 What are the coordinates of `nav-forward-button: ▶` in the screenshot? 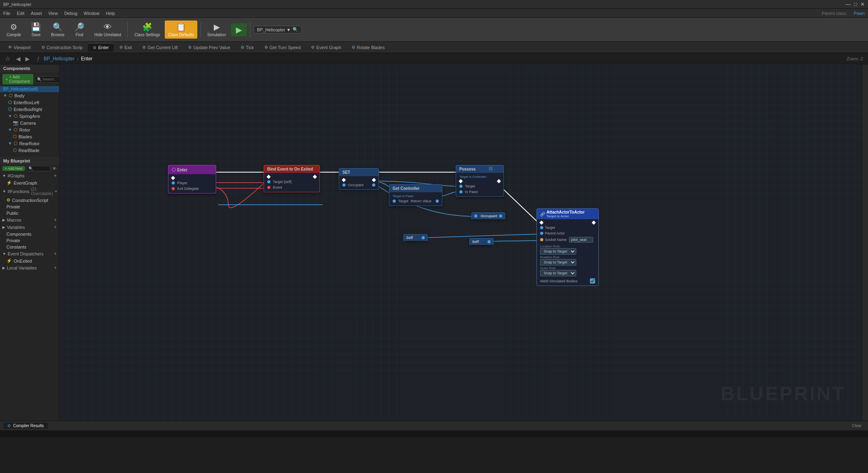 It's located at (27, 59).